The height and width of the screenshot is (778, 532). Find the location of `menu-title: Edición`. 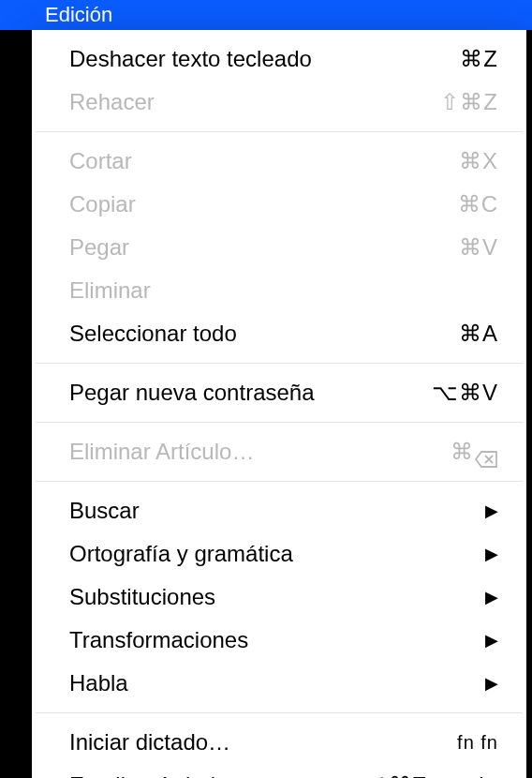

menu-title: Edición is located at coordinates (79, 15).